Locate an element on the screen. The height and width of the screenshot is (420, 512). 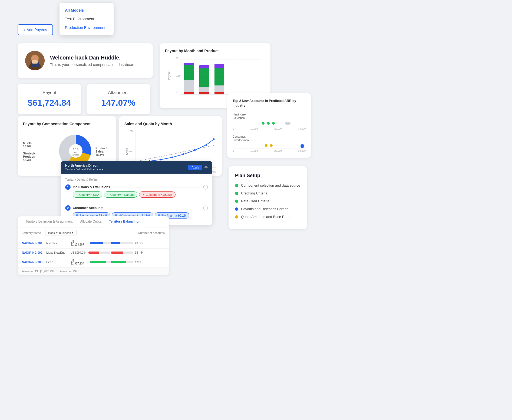
dropdown-item-production: Production Environment is located at coordinates (87, 28).